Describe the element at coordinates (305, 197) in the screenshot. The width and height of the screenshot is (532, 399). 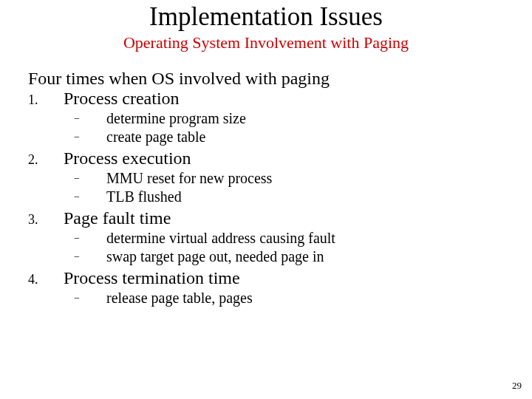
I see `sub-text: TLB flushed` at that location.